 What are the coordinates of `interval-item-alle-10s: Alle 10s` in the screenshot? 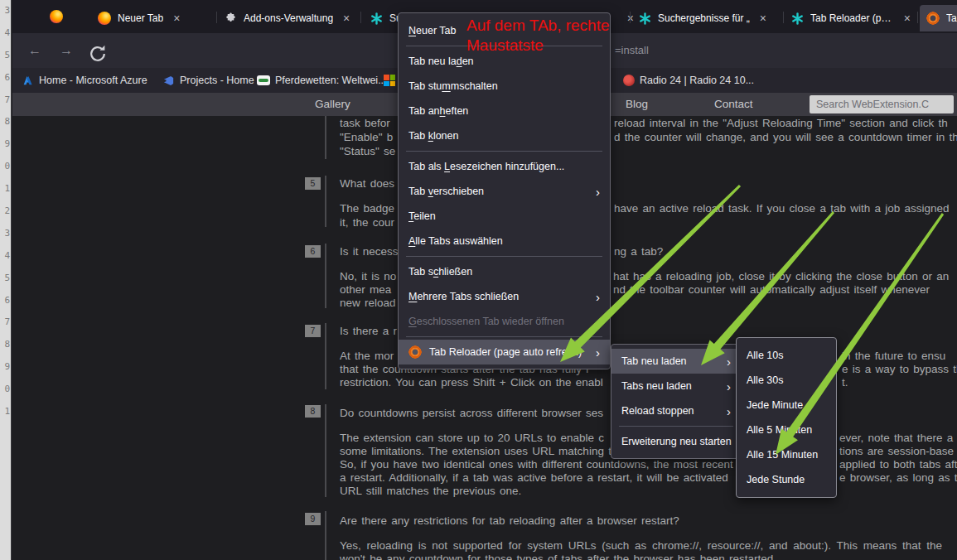 It's located at (786, 355).